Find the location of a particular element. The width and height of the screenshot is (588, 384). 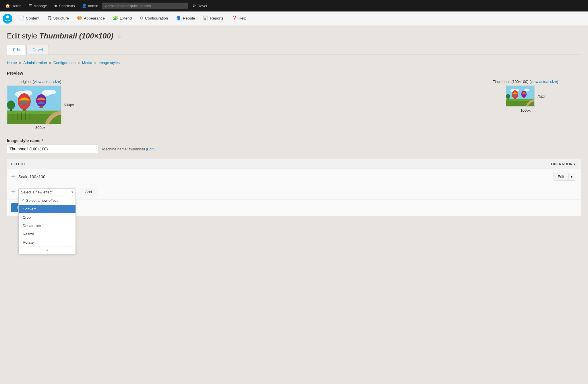

preview-thumbnail: Thumbnail (100×100) (view actual size) is located at coordinates (525, 96).